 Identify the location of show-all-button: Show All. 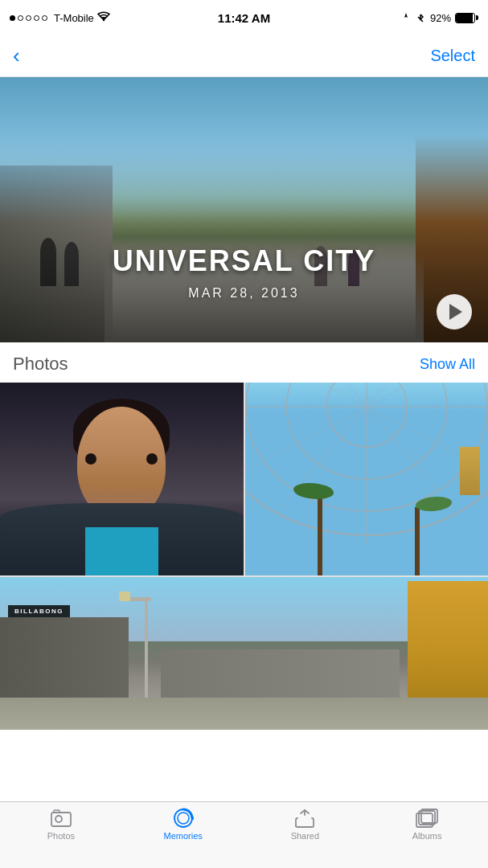
(447, 365).